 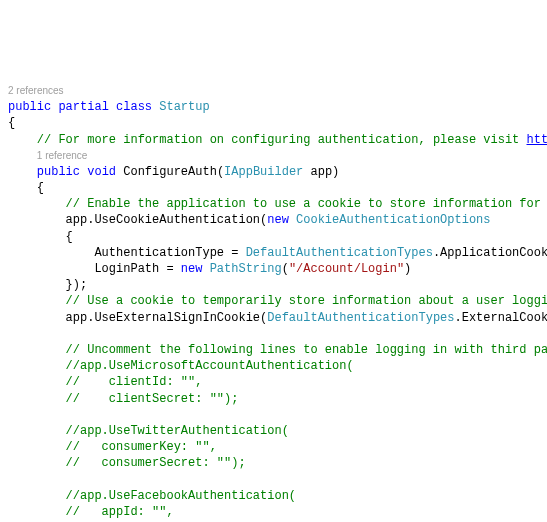 I want to click on comment: // consumerSecret: "");, so click(x=156, y=463).